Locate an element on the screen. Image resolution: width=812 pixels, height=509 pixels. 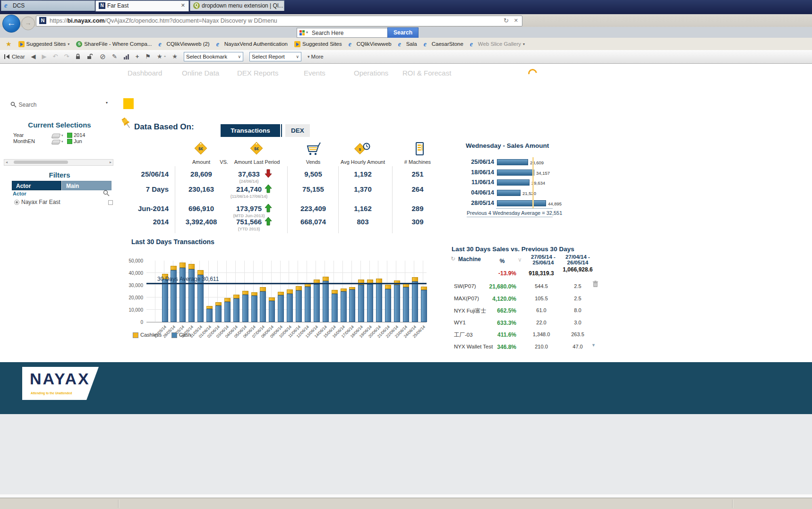
favorites-item: eCQlikViewweb is located at coordinates (370, 44).